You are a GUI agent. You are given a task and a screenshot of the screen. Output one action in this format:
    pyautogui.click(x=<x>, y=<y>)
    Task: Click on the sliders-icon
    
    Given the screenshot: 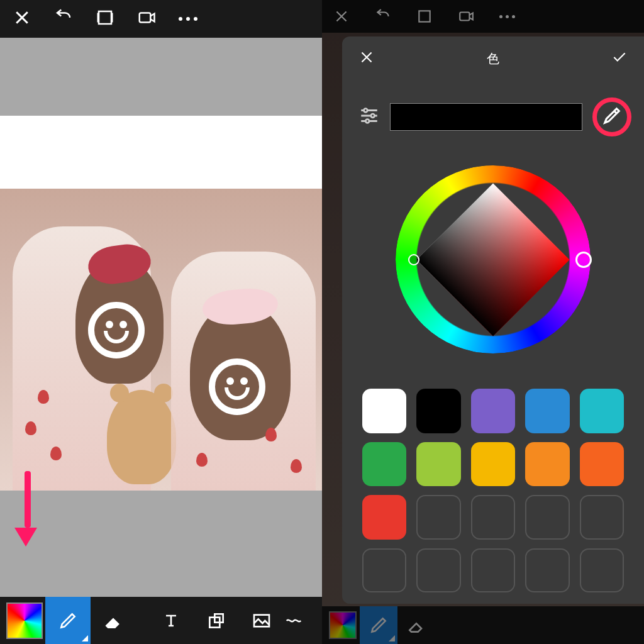 What is the action you would take?
    pyautogui.click(x=369, y=117)
    